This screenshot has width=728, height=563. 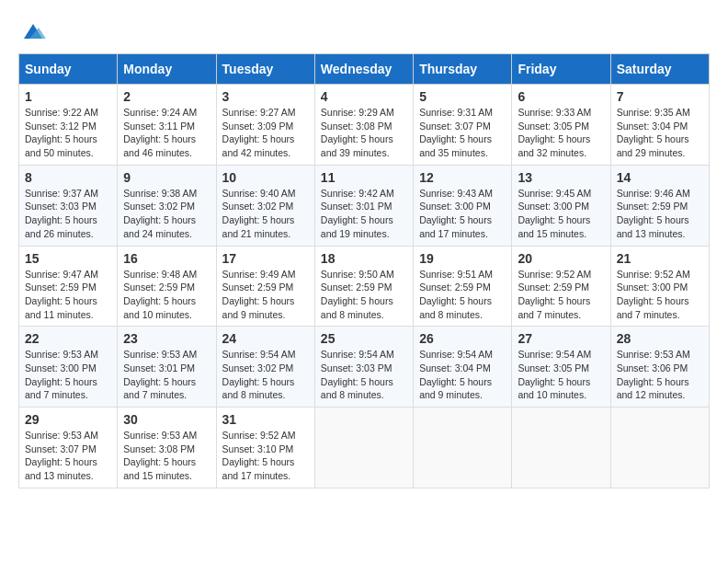 I want to click on day-cell: 5 Sunrise: 9:31 AM Sunset: 3:07 PM Dayli…, so click(x=463, y=125).